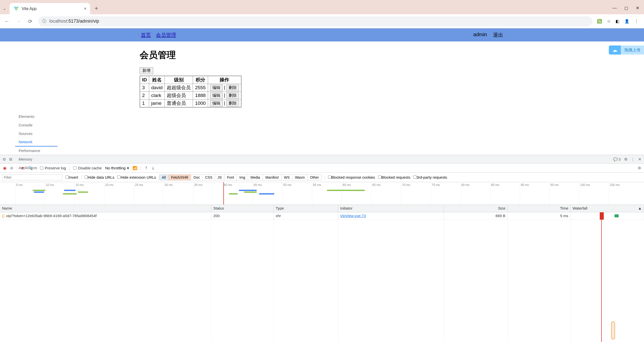  What do you see at coordinates (5, 9) in the screenshot?
I see `tab-dropdown-icon: ⌄` at bounding box center [5, 9].